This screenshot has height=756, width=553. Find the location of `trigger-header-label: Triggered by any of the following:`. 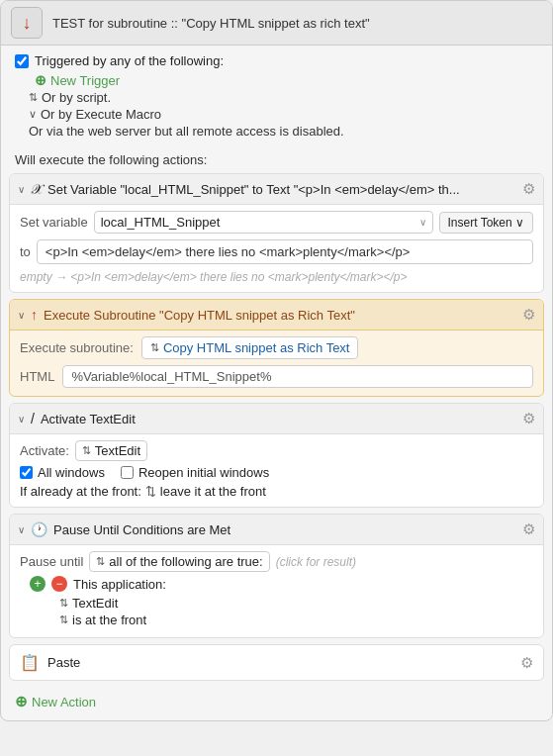

trigger-header-label: Triggered by any of the following: is located at coordinates (129, 61).